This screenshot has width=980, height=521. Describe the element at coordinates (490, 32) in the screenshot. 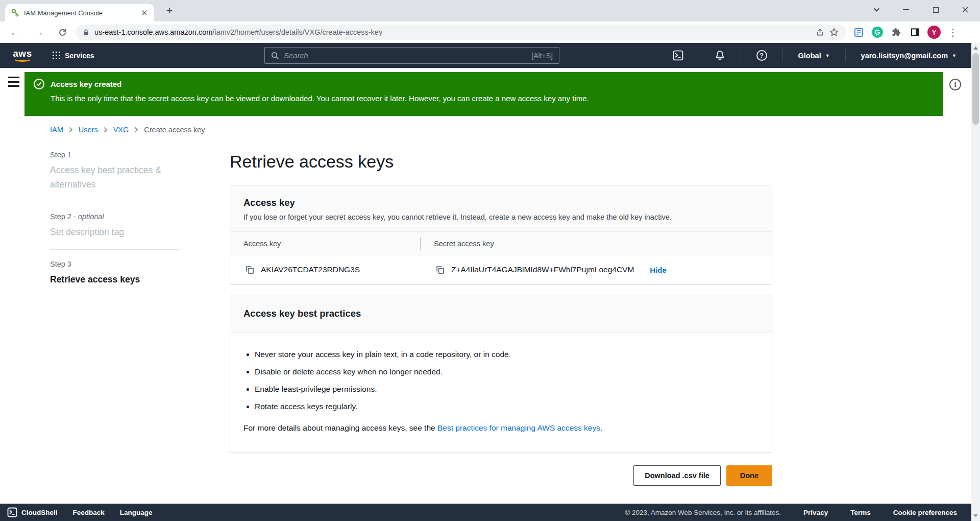

I see `browser-toolbar: ← → us-east-1.console.aws.amazon.com/iam…` at that location.